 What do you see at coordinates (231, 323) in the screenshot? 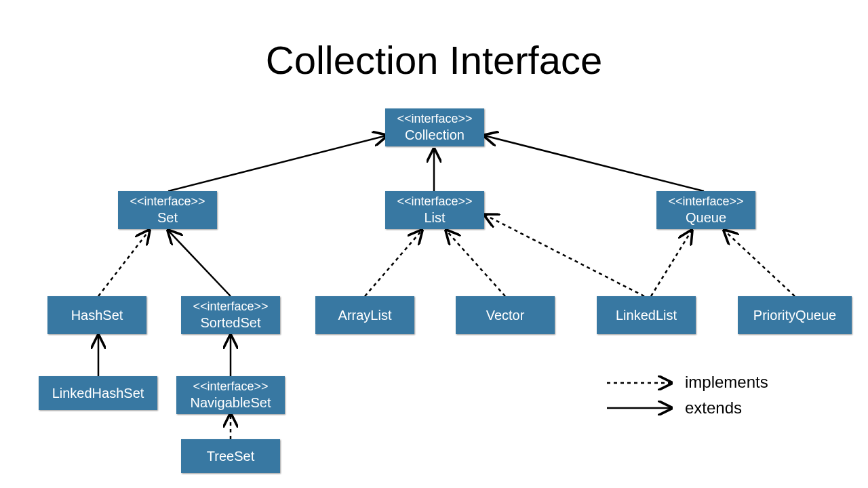
I see `node-label: SortedSet` at bounding box center [231, 323].